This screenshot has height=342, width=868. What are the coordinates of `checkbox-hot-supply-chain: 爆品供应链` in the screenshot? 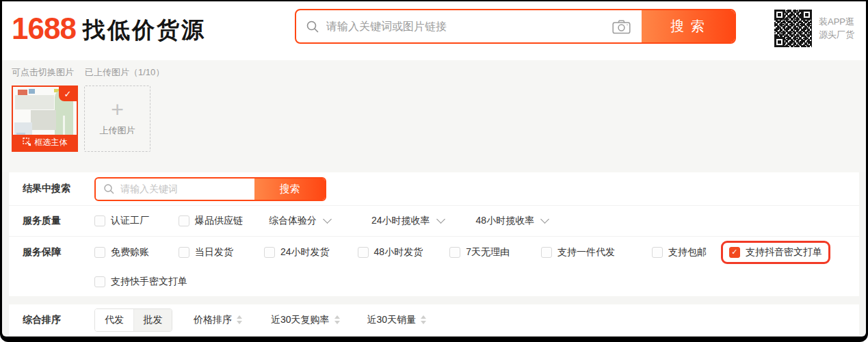 It's located at (211, 221).